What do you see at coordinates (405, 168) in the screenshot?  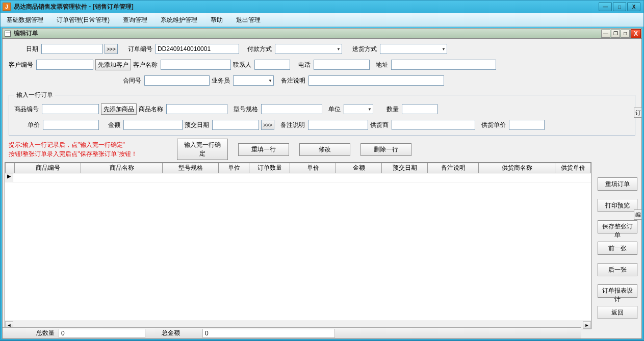 I see `col-due-date: 预交日期` at bounding box center [405, 168].